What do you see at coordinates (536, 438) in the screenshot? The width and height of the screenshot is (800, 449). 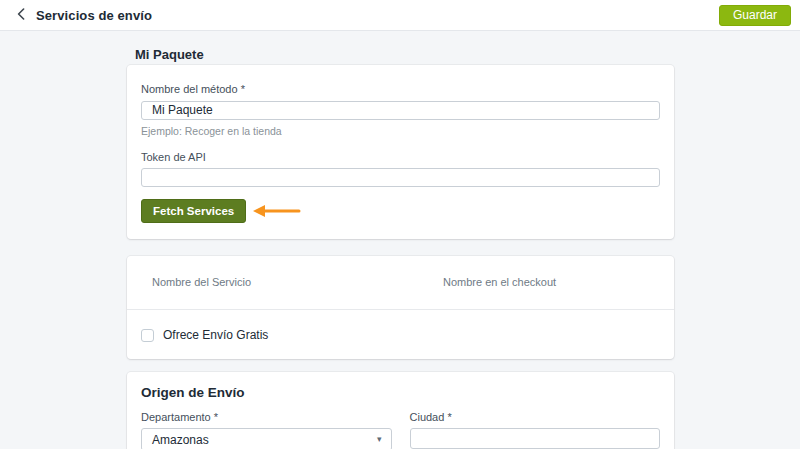 I see `city-input` at bounding box center [536, 438].